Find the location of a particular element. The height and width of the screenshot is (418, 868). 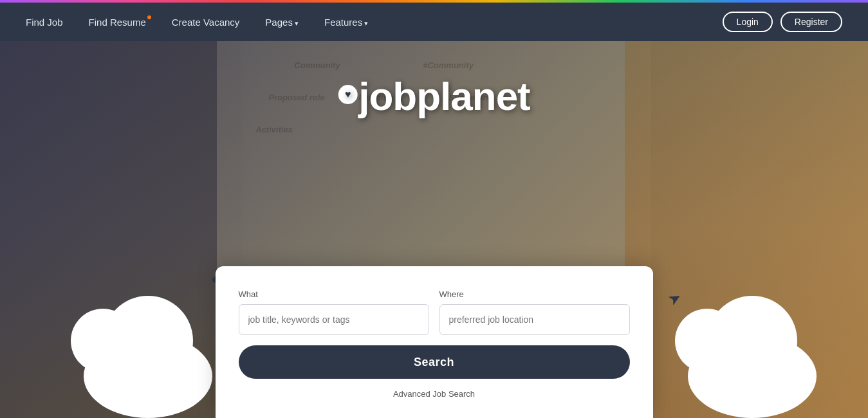

register-button: Register is located at coordinates (811, 22).